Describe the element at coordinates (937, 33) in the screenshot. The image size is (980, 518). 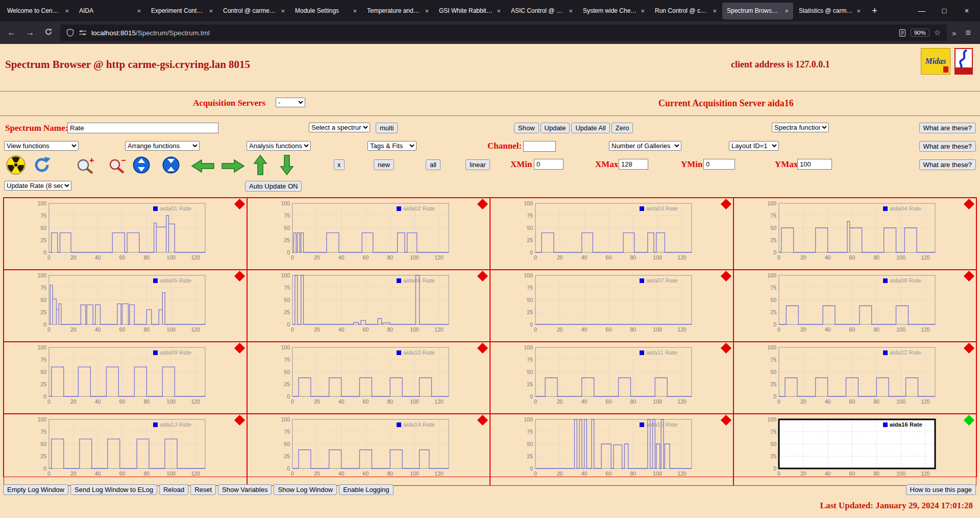
I see `bookmark-star-icon: ☆` at that location.